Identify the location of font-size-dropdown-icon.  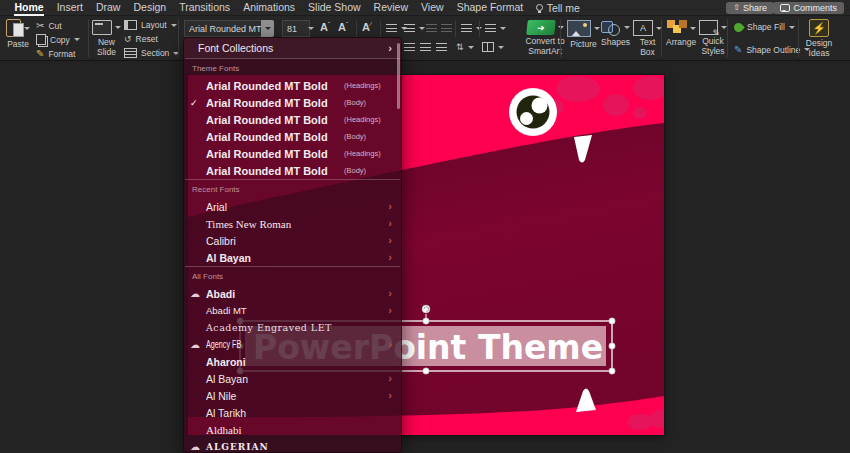
(311, 28).